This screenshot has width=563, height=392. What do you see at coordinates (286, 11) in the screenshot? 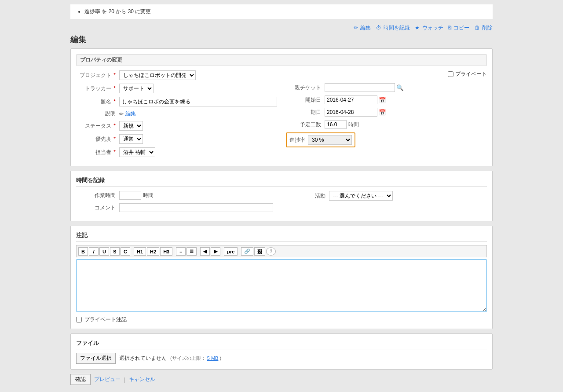
I see `notice-text: 進捗率 を 20 から 30 に変更` at bounding box center [286, 11].